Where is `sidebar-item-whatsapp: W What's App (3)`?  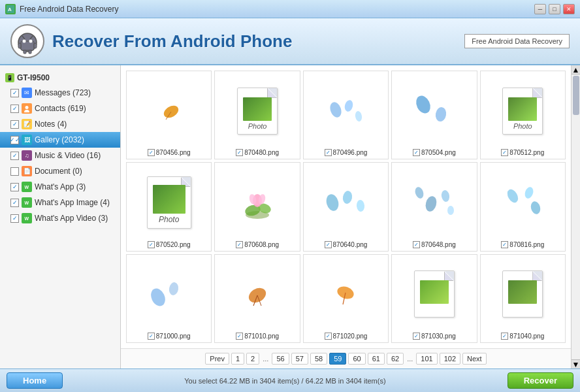
sidebar-item-whatsapp: W What's App (3) is located at coordinates (60, 187).